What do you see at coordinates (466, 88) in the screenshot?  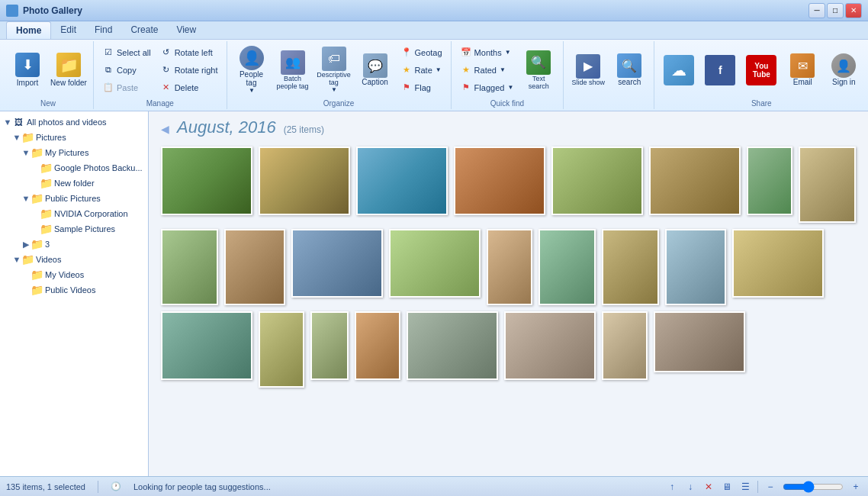 I see `flagged-icon: ⚑` at bounding box center [466, 88].